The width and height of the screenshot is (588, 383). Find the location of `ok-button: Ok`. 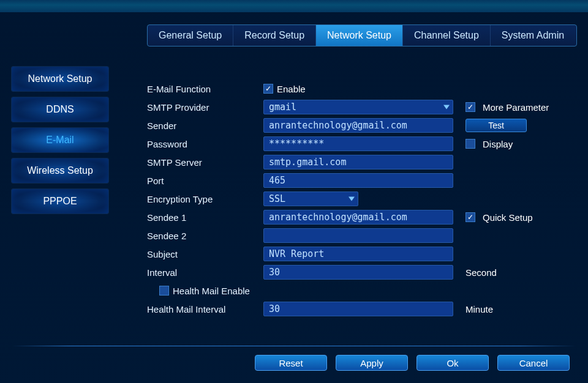

ok-button: Ok is located at coordinates (453, 363).